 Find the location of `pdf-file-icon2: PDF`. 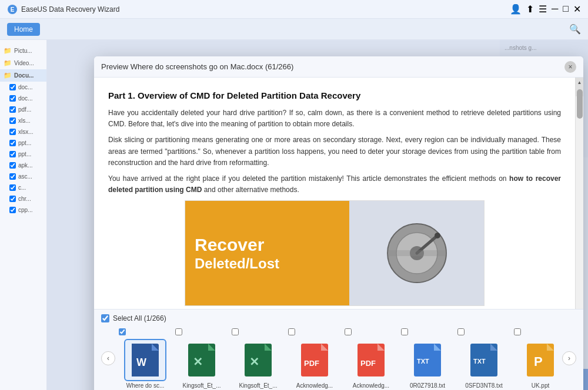

pdf-file-icon2: PDF is located at coordinates (371, 360).